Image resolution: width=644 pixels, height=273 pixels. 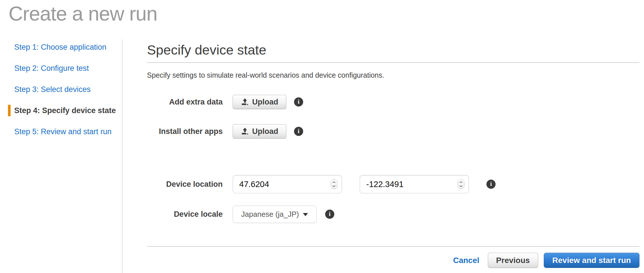 I want to click on cancel-button: Cancel, so click(x=466, y=260).